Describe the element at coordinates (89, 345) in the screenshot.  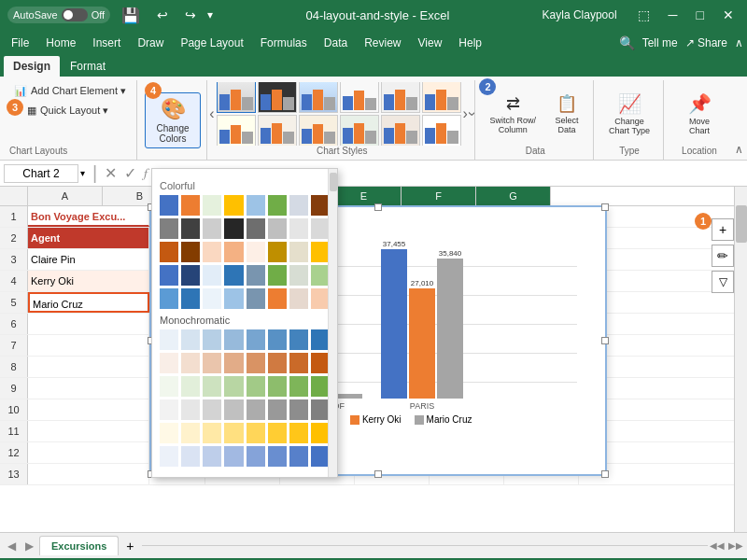
I see `cell-a7` at that location.